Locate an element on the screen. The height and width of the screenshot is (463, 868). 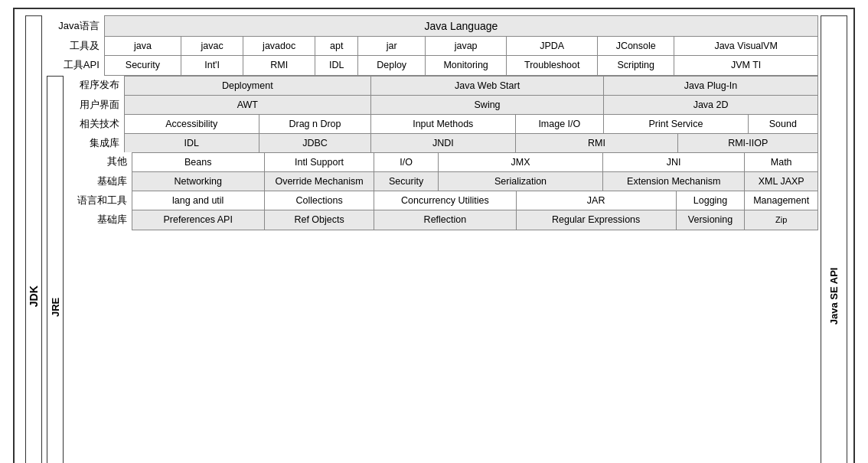
java2d-cell: Java 2D is located at coordinates (711, 104).